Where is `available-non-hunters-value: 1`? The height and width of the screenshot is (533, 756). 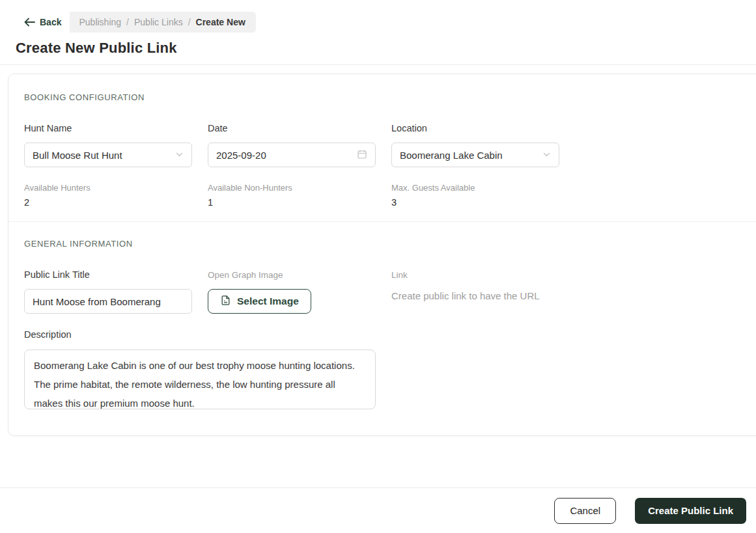 available-non-hunters-value: 1 is located at coordinates (292, 202).